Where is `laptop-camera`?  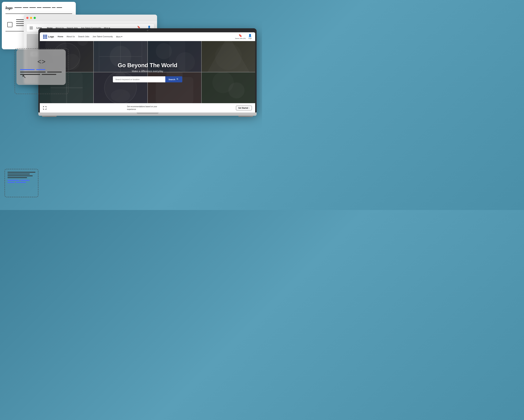
laptop-camera is located at coordinates (148, 30).